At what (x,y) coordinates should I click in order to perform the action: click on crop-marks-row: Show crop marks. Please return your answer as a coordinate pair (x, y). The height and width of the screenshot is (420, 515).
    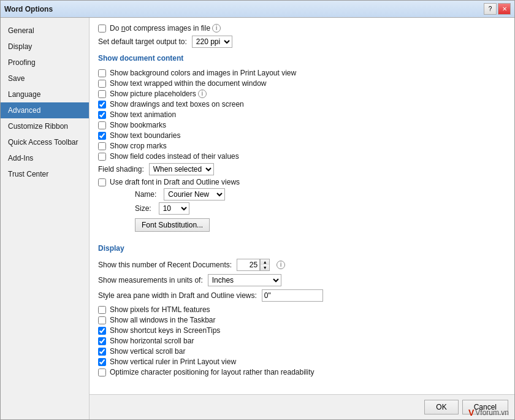
    Looking at the image, I should click on (302, 146).